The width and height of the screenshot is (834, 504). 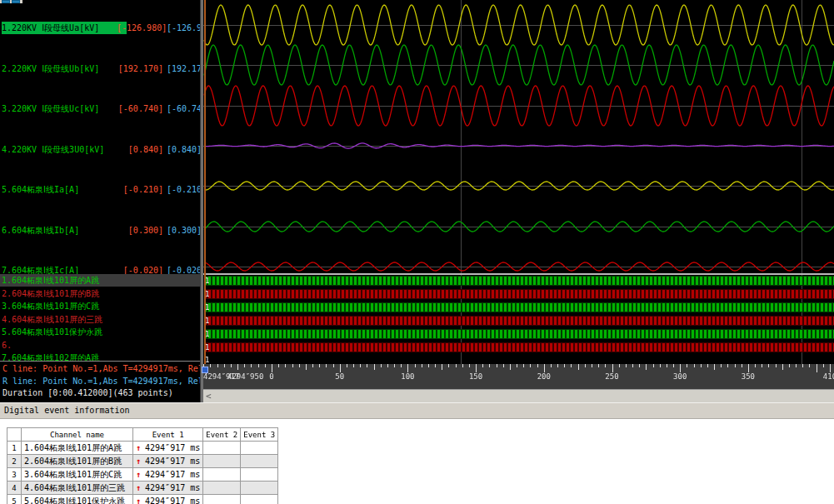 I want to click on channel-name-cell: 1.604柘泉Ⅰ线101屏的A跳, so click(x=77, y=448).